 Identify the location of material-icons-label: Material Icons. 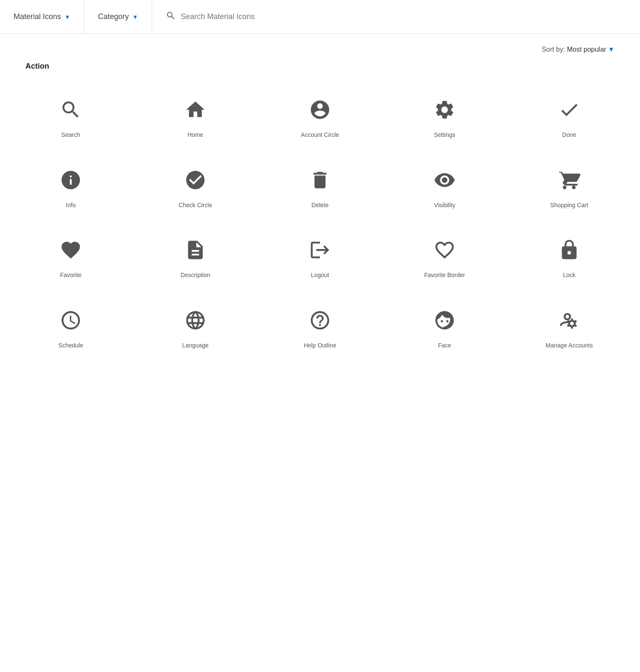
(37, 17).